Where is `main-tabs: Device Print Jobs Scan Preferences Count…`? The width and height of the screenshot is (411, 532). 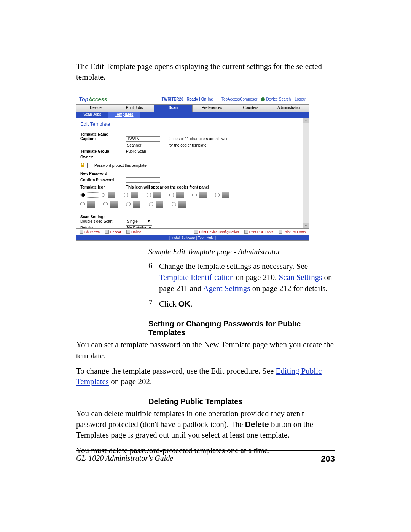
main-tabs: Device Print Jobs Scan Preferences Count… is located at coordinates (193, 108).